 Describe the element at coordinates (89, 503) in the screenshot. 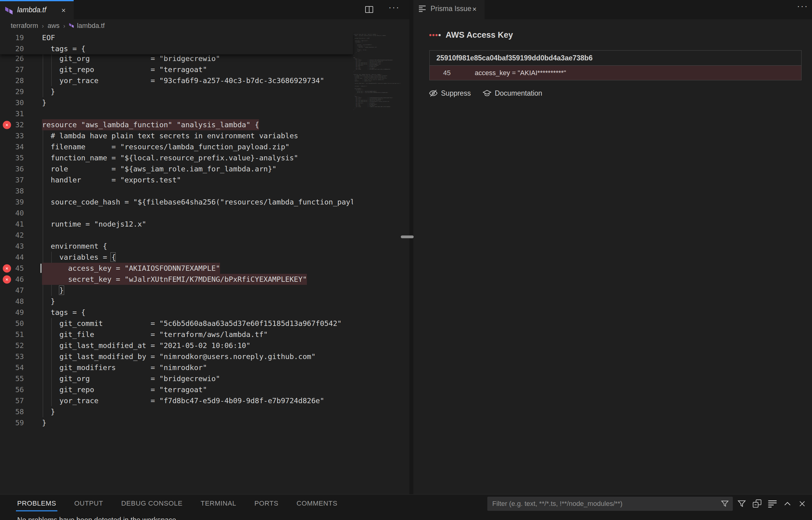

I see `panel-tab: OUTPUT` at that location.